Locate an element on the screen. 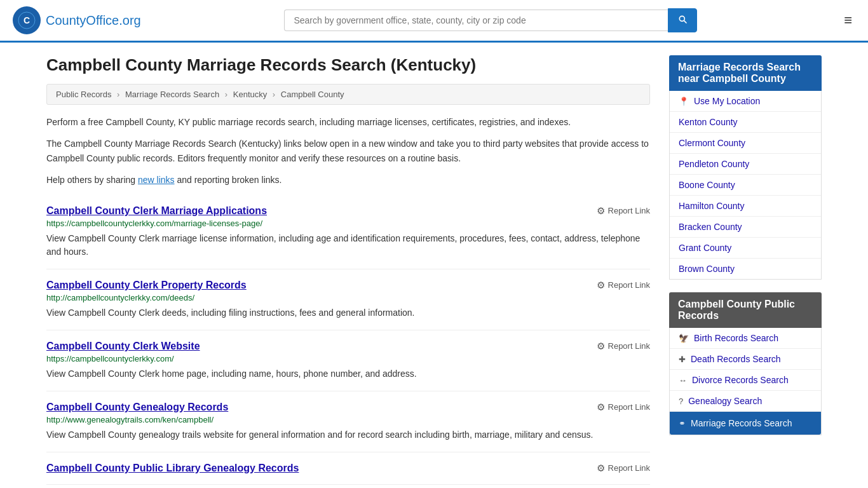 The width and height of the screenshot is (868, 488). report-icon-5: ⚙ is located at coordinates (601, 468).